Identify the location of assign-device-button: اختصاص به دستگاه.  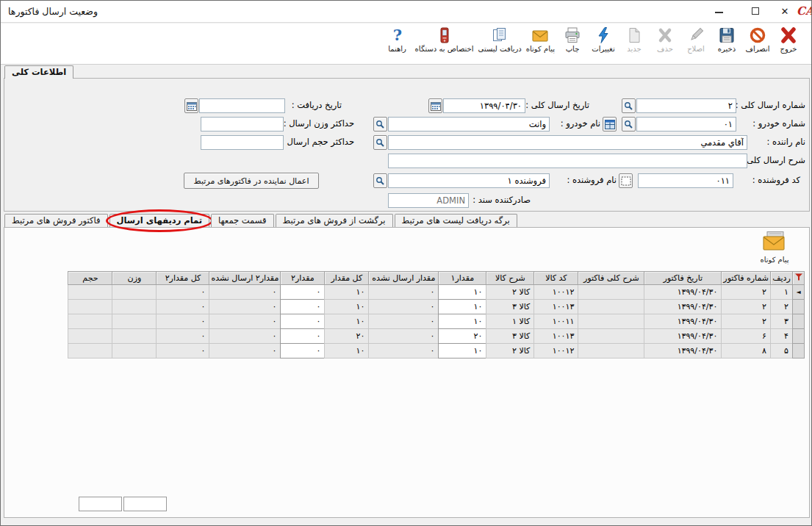
(445, 40).